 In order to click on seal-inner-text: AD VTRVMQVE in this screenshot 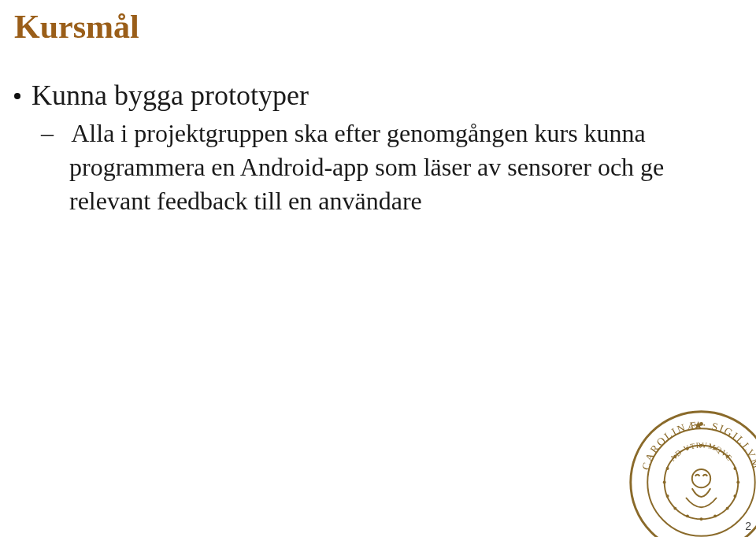, I will do `click(701, 451)`.